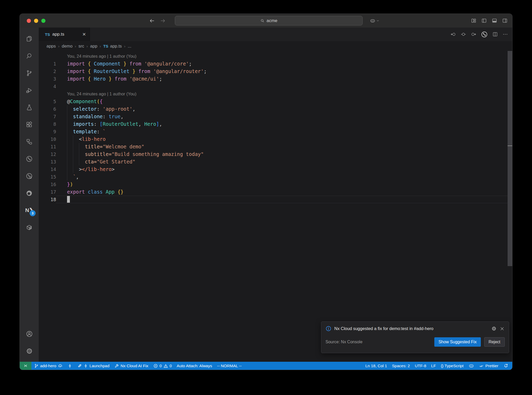 This screenshot has width=532, height=395. What do you see at coordinates (453, 34) in the screenshot?
I see `prev-change-icon` at bounding box center [453, 34].